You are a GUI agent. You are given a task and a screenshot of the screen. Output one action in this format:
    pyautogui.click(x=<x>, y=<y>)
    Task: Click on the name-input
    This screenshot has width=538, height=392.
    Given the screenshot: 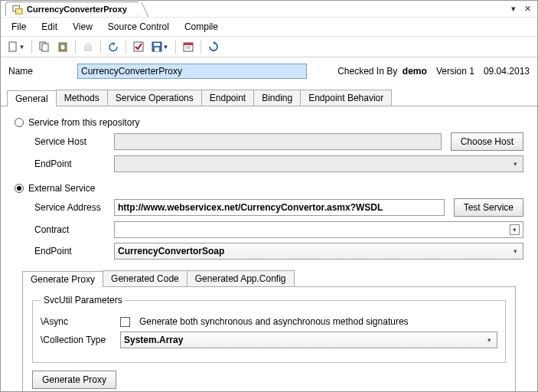 What is the action you would take?
    pyautogui.click(x=192, y=71)
    